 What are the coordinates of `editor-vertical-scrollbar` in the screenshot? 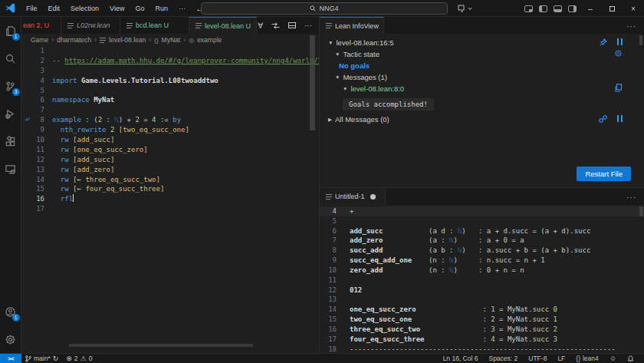 It's located at (313, 83).